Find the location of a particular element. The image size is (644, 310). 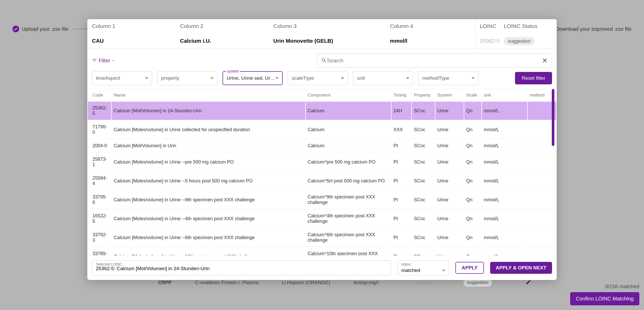

clear-search-icon: ✕ is located at coordinates (545, 61).